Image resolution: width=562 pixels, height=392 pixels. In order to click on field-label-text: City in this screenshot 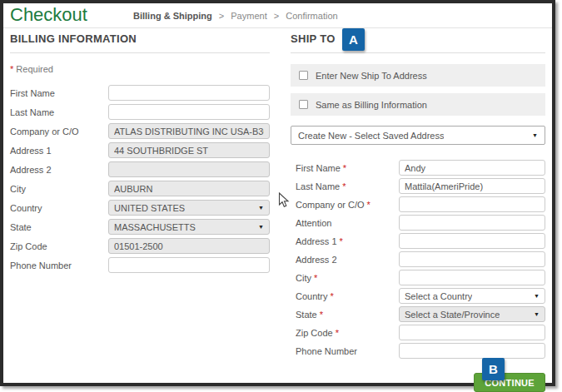, I will do `click(18, 189)`.